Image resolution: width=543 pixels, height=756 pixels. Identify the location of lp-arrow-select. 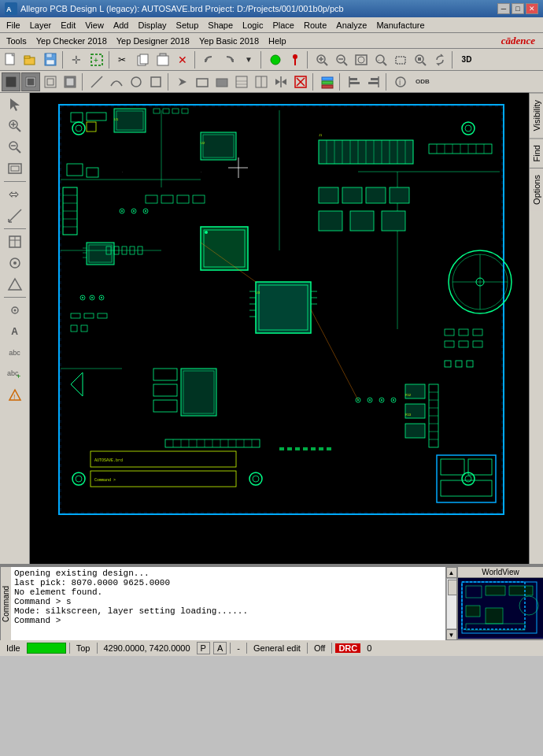
(15, 105).